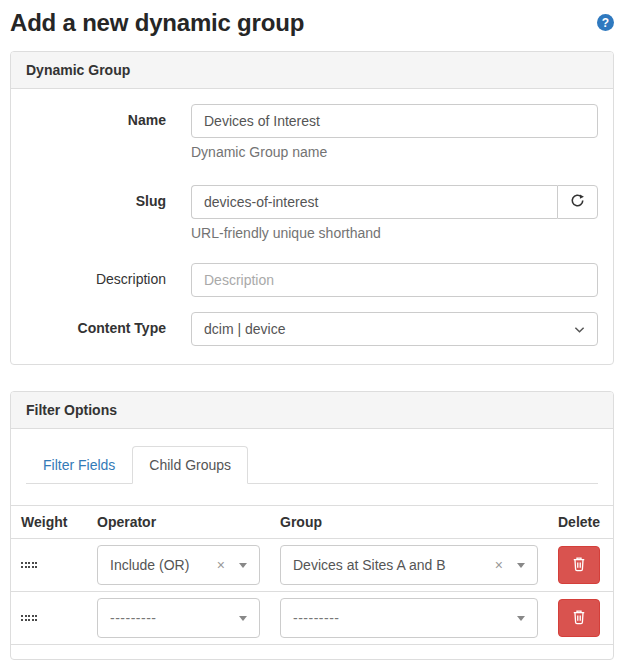 This screenshot has height=667, width=631. What do you see at coordinates (394, 280) in the screenshot?
I see `description-input` at bounding box center [394, 280].